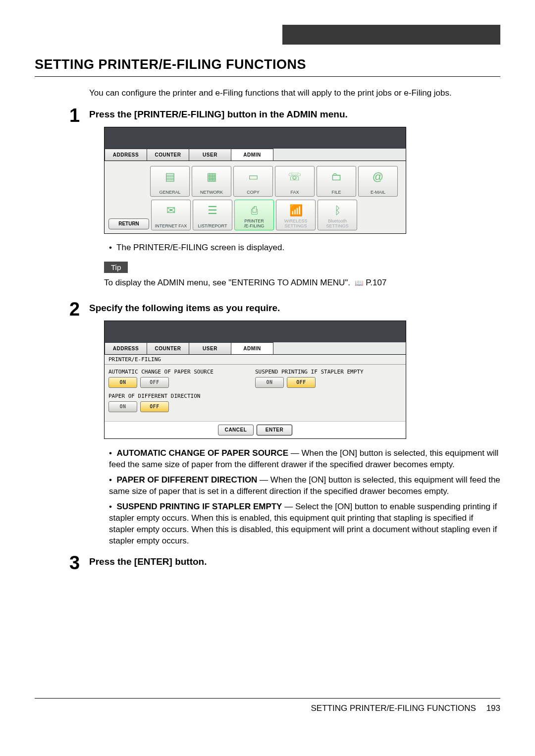  What do you see at coordinates (359, 283) in the screenshot?
I see `book-icon: 📖` at bounding box center [359, 283].